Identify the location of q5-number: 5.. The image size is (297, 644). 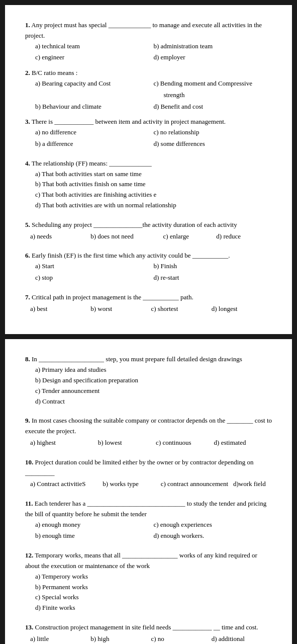
(28, 224).